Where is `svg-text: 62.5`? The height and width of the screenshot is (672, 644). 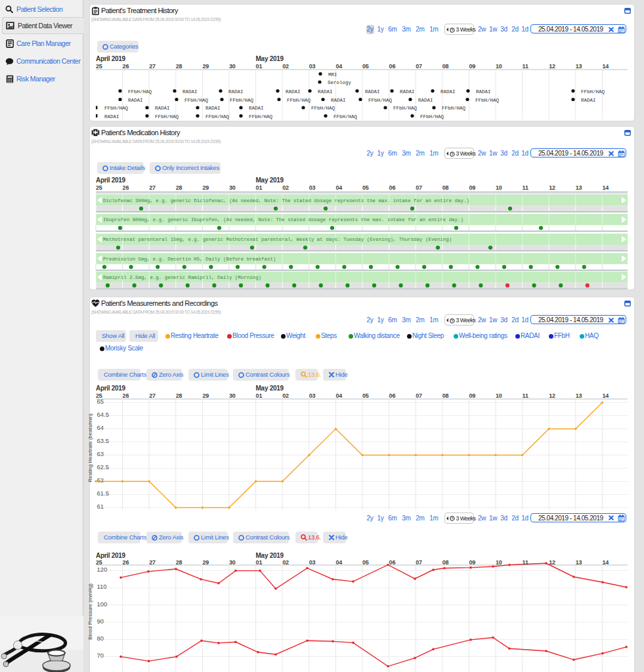 svg-text: 62.5 is located at coordinates (104, 467).